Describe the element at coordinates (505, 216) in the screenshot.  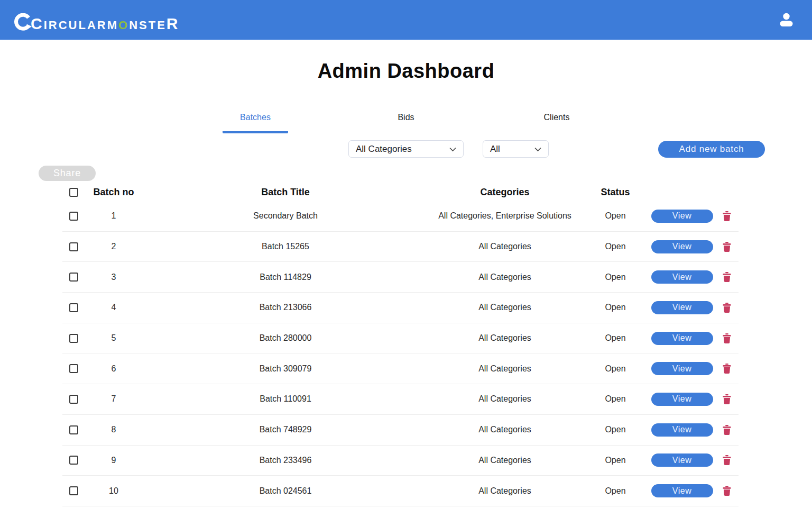
I see `categories-cell: All Categories, Enterprise Solutions` at that location.